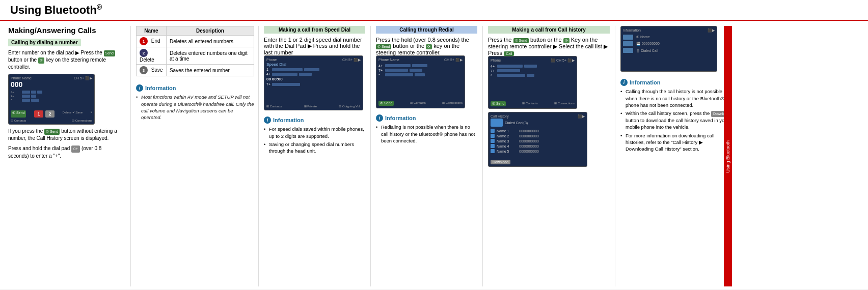  What do you see at coordinates (429, 47) in the screenshot?
I see `remote-key-redial: ⟳` at bounding box center [429, 47].